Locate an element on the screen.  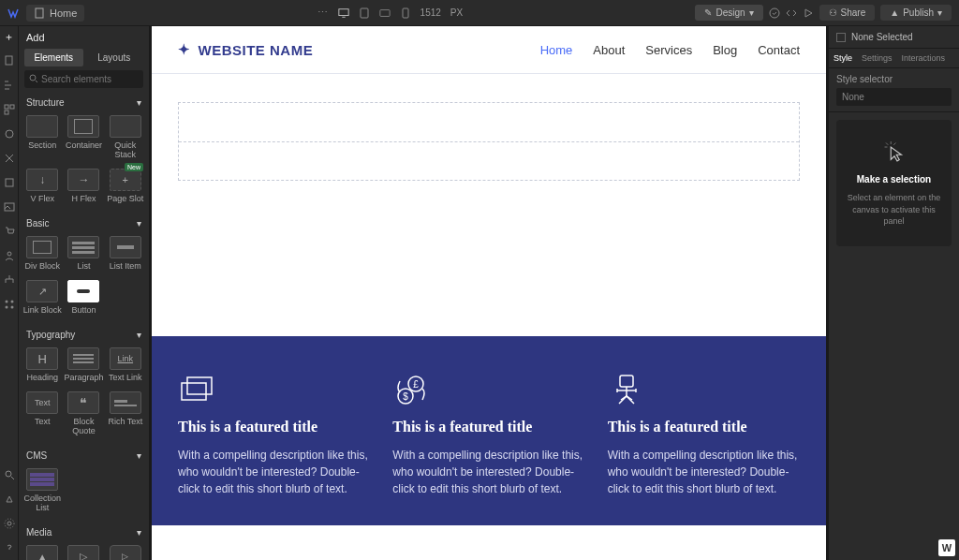
more-menu-icon: ⋯ is located at coordinates (323, 13).